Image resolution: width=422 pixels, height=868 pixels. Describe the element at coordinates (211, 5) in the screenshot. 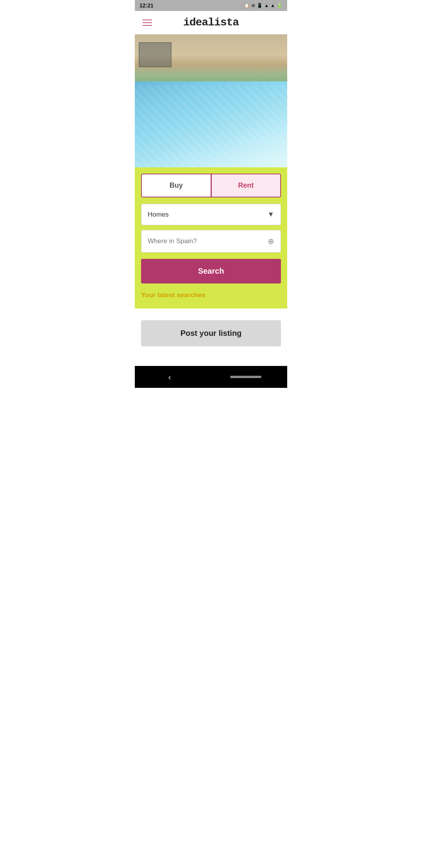

I see `status-bar: 12:21 📋 ⊛ 📳 ▲ ▲ 🔋` at that location.